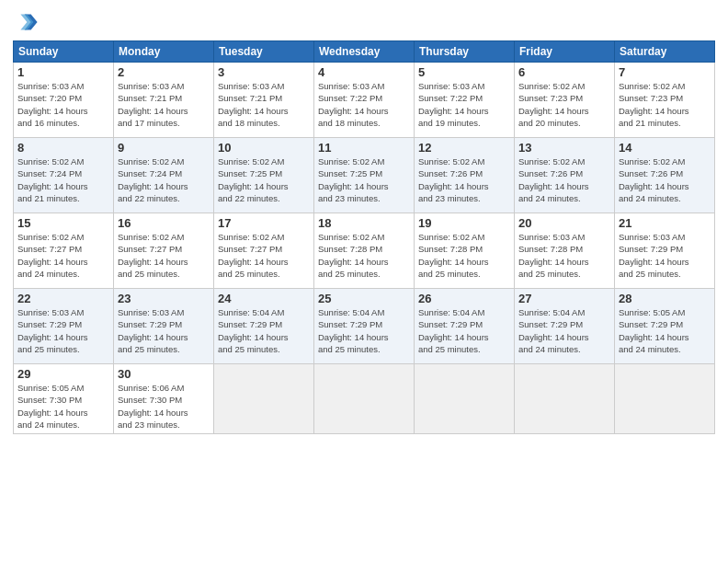  I want to click on day-number: 5, so click(464, 72).